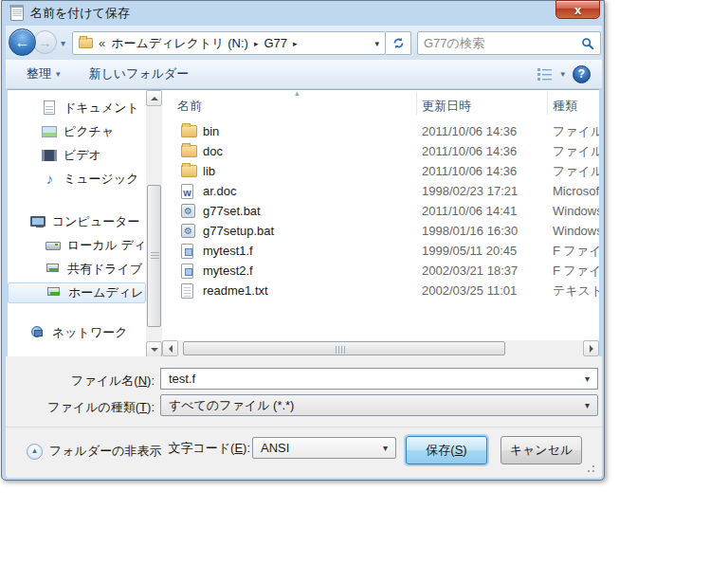 The height and width of the screenshot is (582, 728). What do you see at coordinates (154, 224) in the screenshot?
I see `sidebar-vertical-scrollbar` at bounding box center [154, 224].